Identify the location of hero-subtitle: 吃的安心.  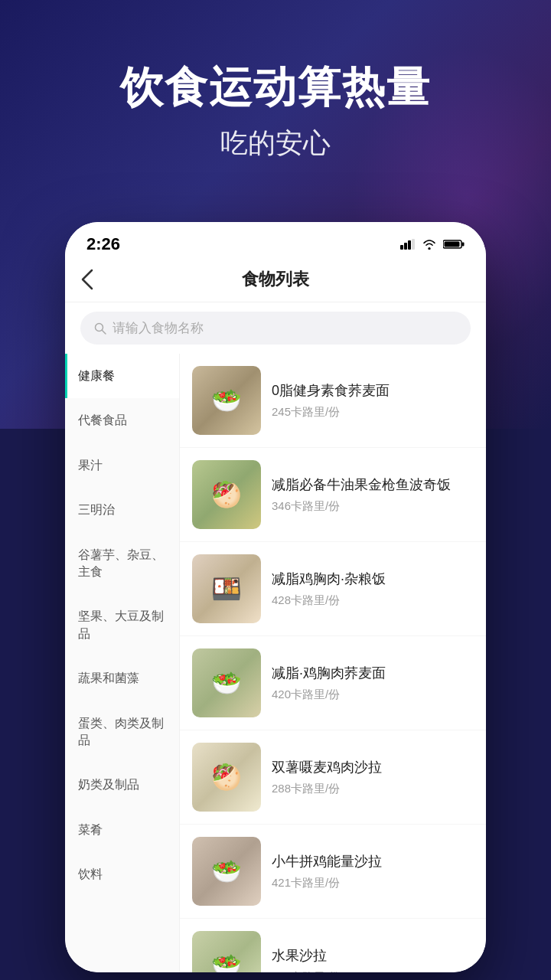
(276, 144).